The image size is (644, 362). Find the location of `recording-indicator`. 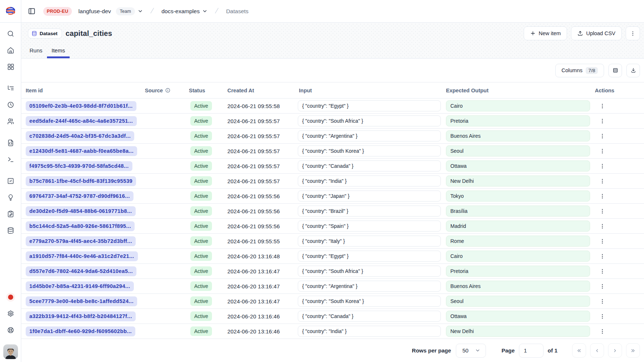

recording-indicator is located at coordinates (11, 297).